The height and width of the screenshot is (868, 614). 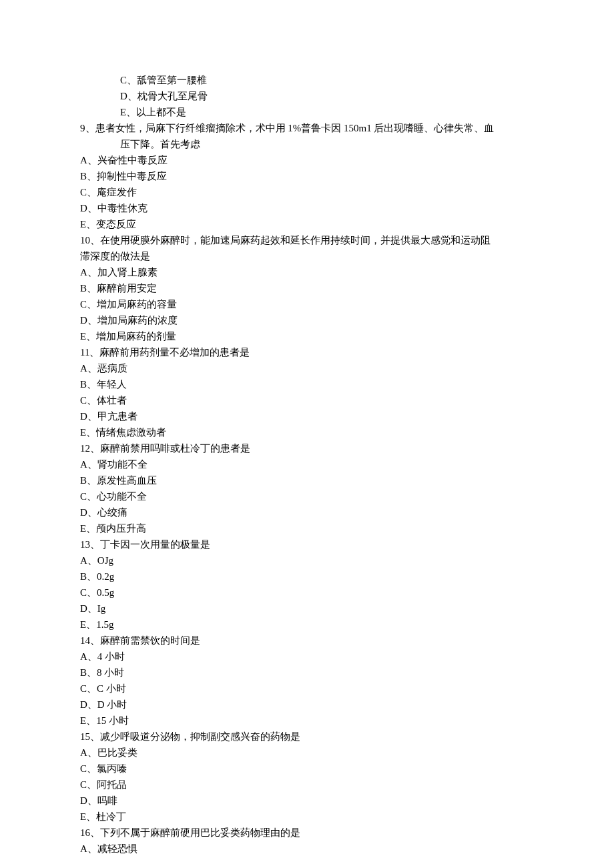 What do you see at coordinates (347, 769) in the screenshot?
I see `q15-option-b: C、氯丙嗪` at bounding box center [347, 769].